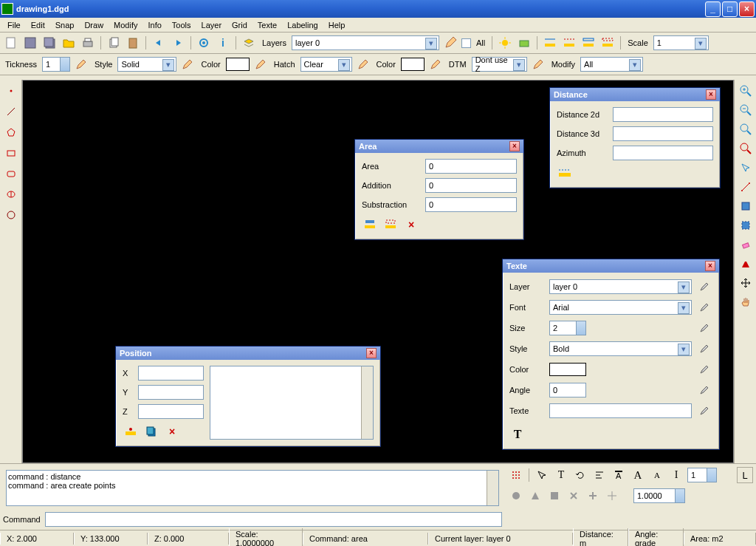 The image size is (756, 546). I want to click on texte-font-select: Arial, so click(620, 307).